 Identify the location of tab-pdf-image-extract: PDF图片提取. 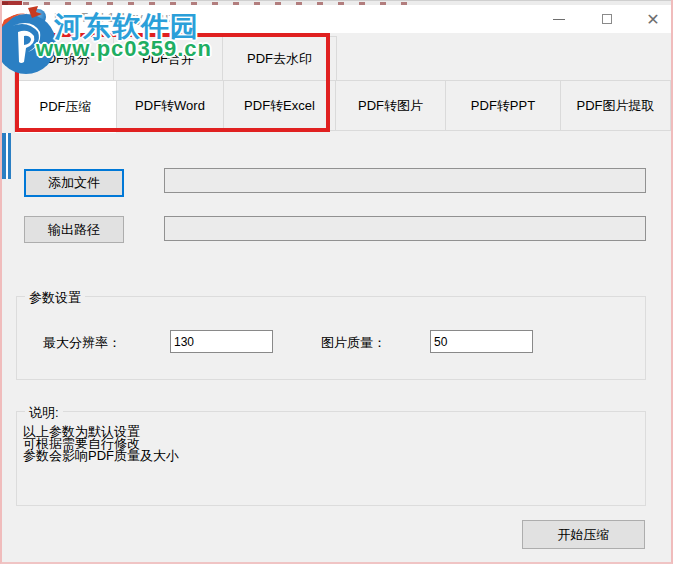
(616, 106).